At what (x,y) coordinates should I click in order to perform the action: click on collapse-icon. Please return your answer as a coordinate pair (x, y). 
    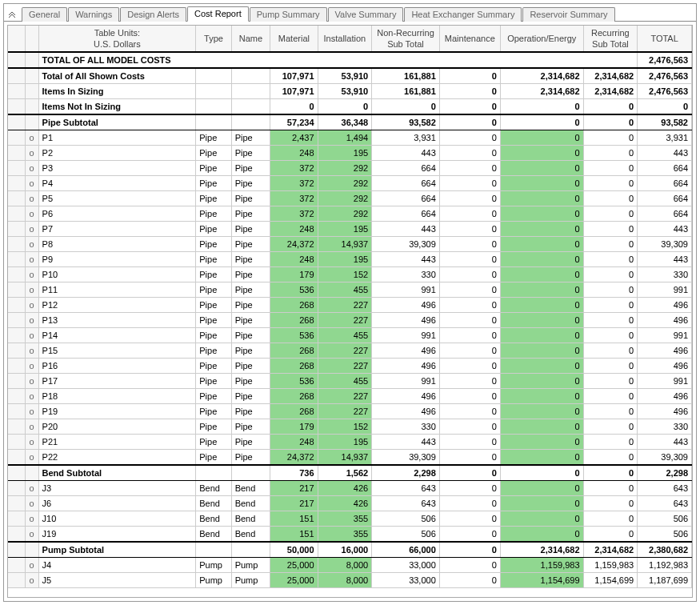
    Looking at the image, I should click on (12, 14).